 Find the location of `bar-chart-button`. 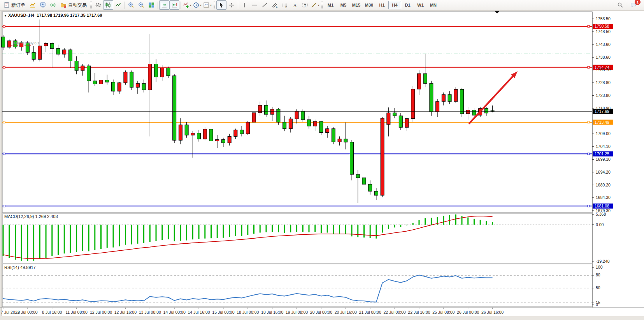

bar-chart-button is located at coordinates (98, 5).